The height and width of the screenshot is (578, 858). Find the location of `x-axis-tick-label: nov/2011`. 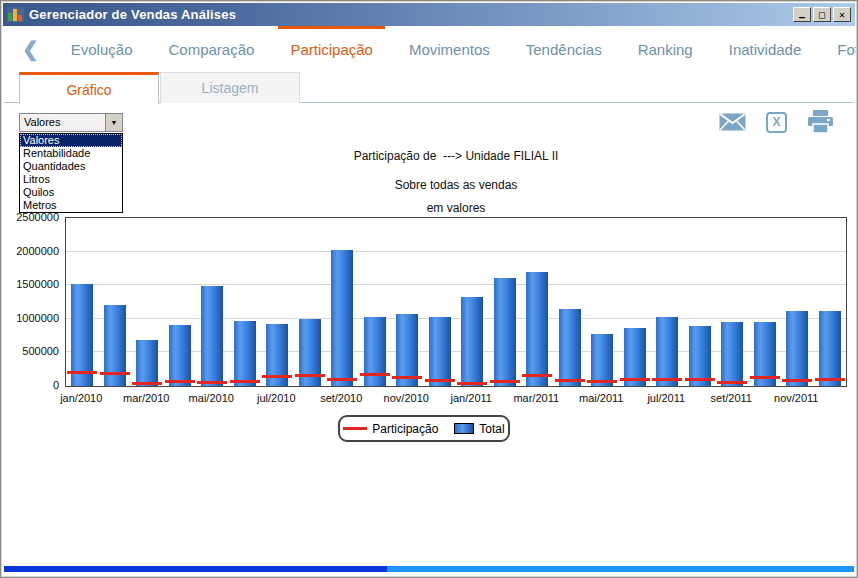

x-axis-tick-label: nov/2011 is located at coordinates (796, 398).